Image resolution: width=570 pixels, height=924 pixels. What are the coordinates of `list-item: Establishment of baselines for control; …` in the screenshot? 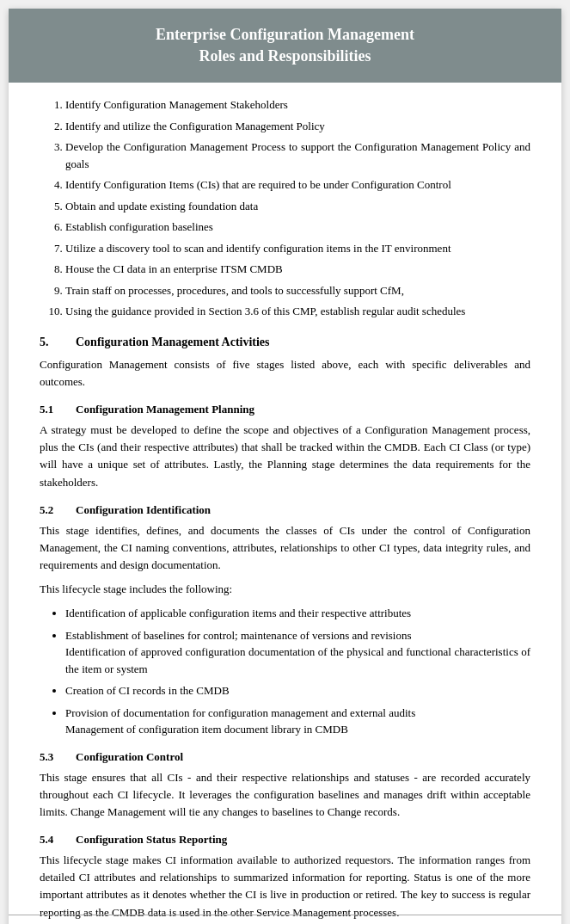 It's located at (297, 652).